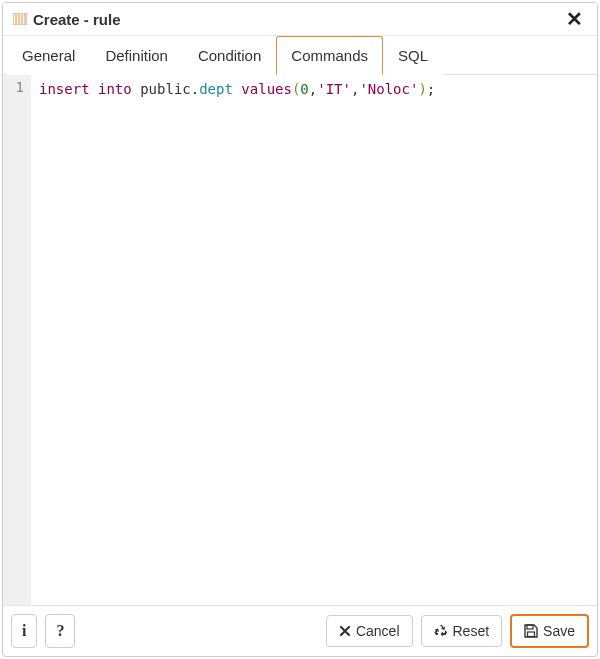  What do you see at coordinates (216, 89) in the screenshot?
I see `tok-ident: dept` at bounding box center [216, 89].